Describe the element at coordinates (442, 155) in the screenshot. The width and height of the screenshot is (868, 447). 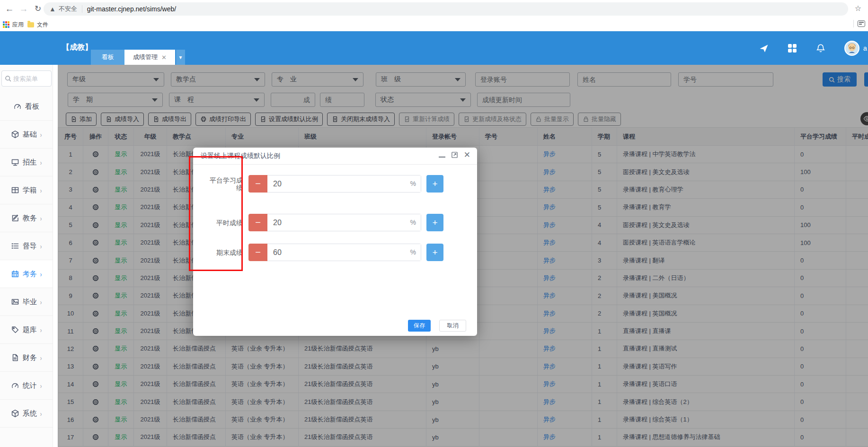
I see `minimize-icon` at that location.